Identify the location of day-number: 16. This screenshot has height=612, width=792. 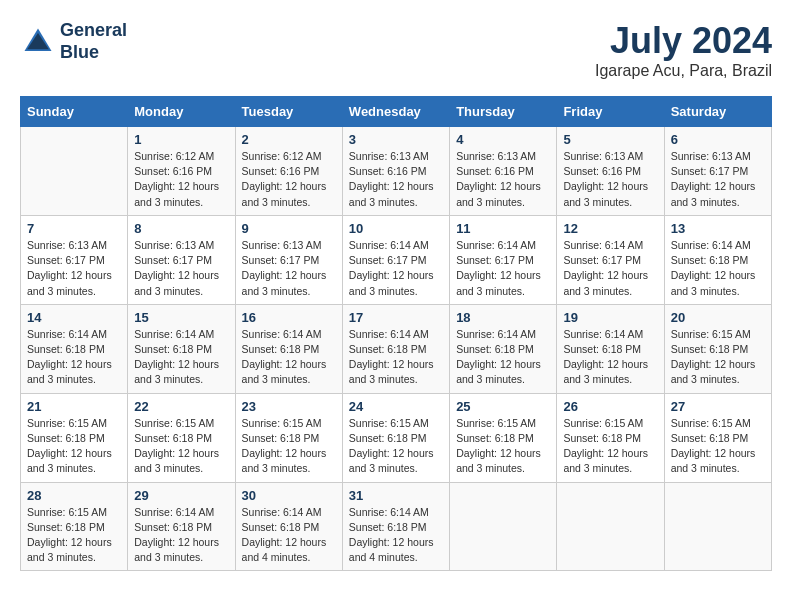
(289, 318).